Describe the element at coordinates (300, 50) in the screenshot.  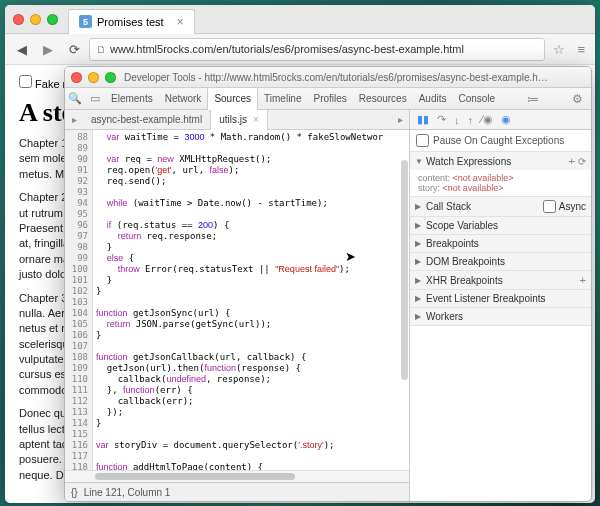
I see `toolbar: ◀ ▶ ⟳ 🗋 www.html5rocks.com/en/tutorials/…` at that location.